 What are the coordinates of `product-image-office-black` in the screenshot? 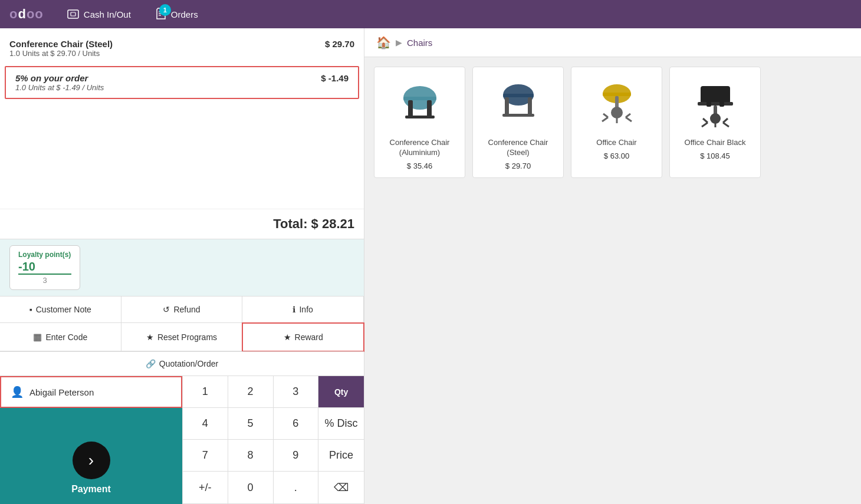 It's located at (715, 104).